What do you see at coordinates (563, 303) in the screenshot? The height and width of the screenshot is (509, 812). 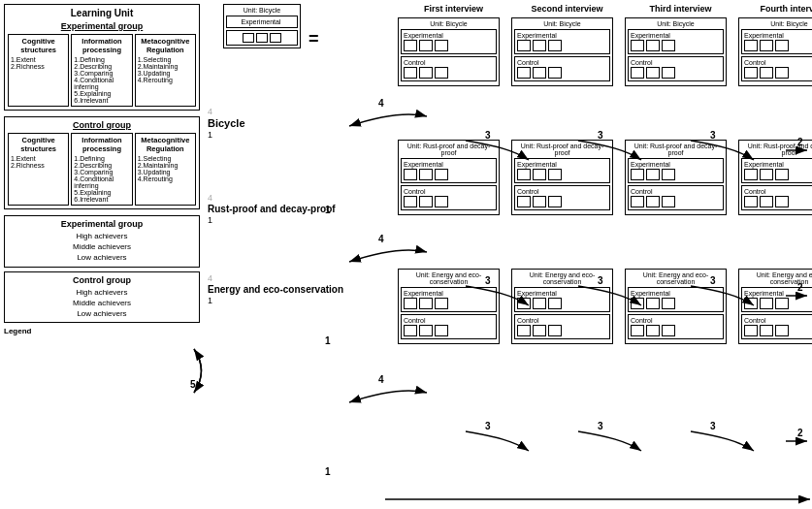 I see `int2-energy-exp-cells` at bounding box center [563, 303].